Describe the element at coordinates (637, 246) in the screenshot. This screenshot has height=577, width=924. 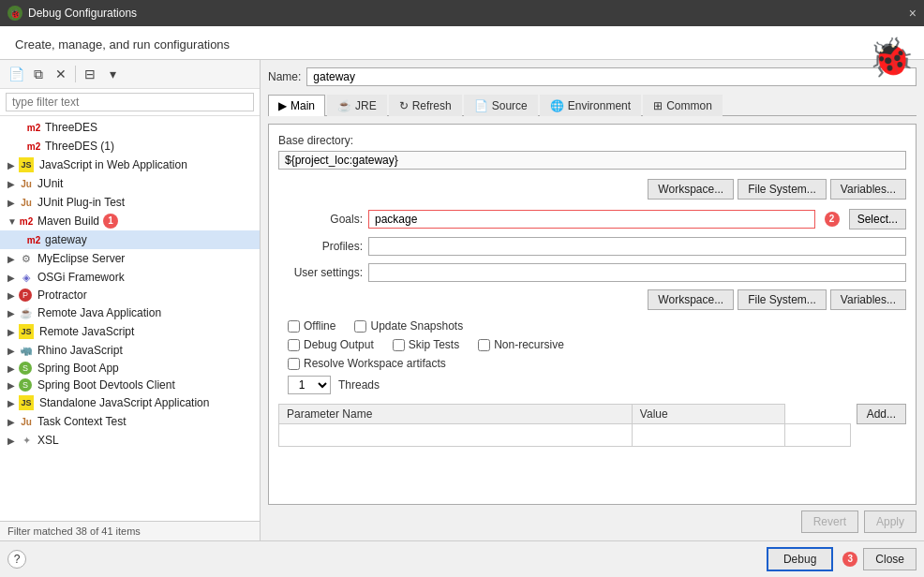
I see `profiles-input` at that location.